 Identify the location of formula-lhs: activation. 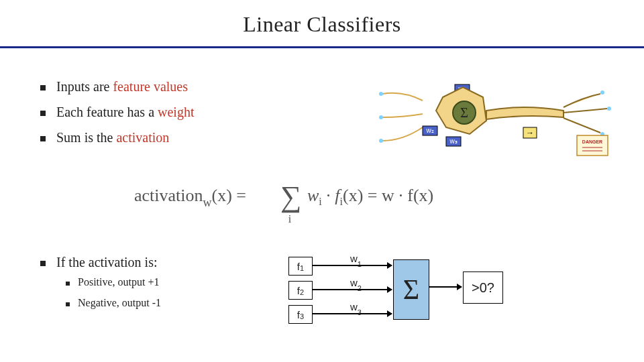
(169, 196).